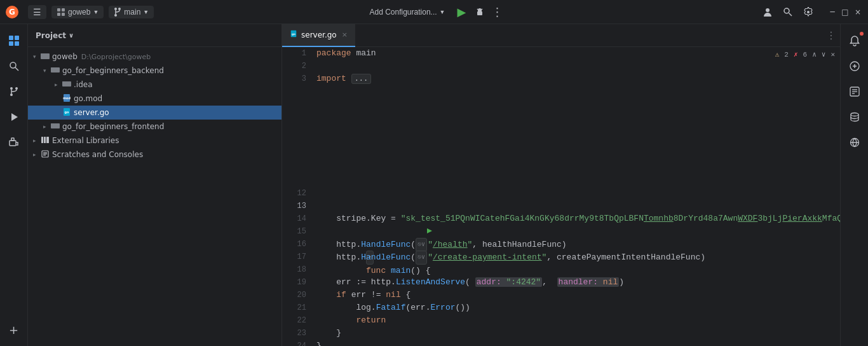 The width and height of the screenshot is (868, 346). What do you see at coordinates (768, 12) in the screenshot?
I see `profile-icon` at bounding box center [768, 12].